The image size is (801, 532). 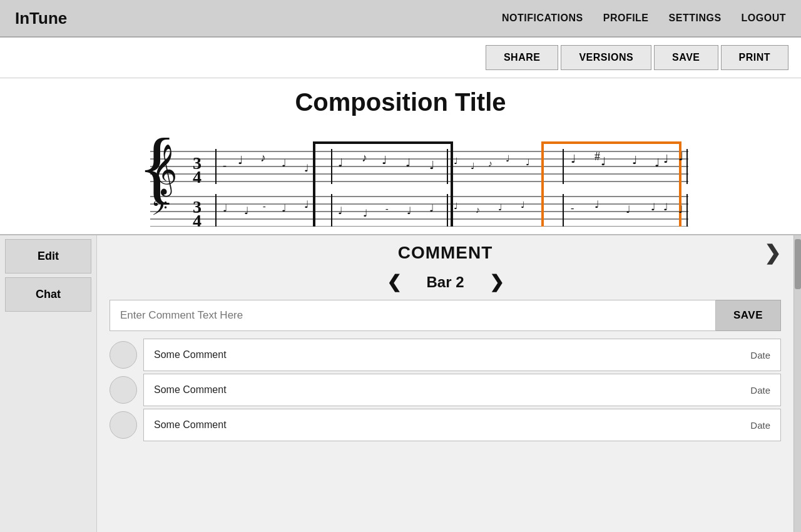 What do you see at coordinates (413, 315) in the screenshot?
I see `comment-input` at bounding box center [413, 315].